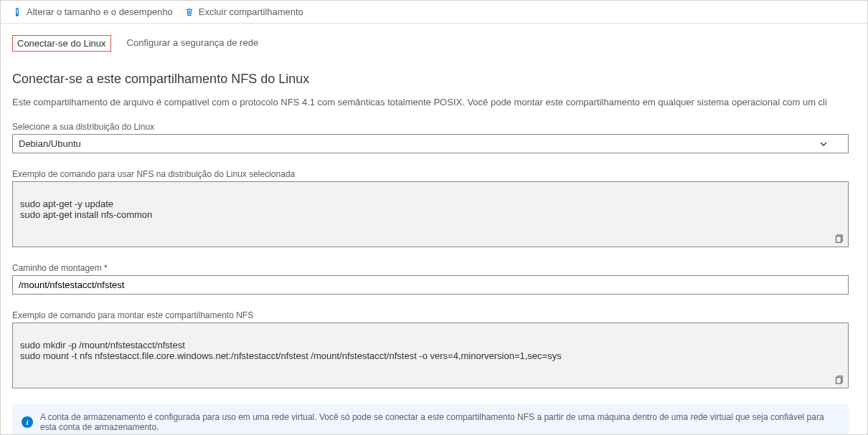 This screenshot has width=868, height=435. I want to click on delete-share-label: Excluir compartilhamento, so click(251, 11).